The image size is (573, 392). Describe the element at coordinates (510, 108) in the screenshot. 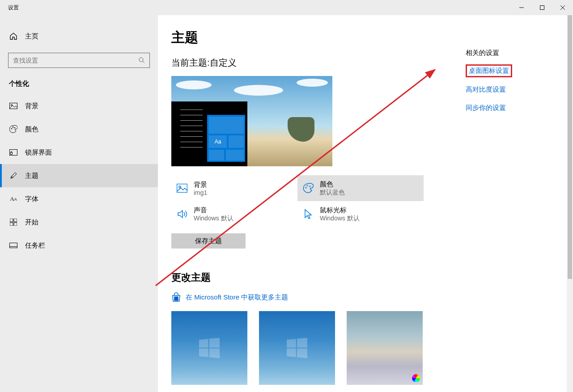

I see `related-link-sync: 同步你的设置` at that location.